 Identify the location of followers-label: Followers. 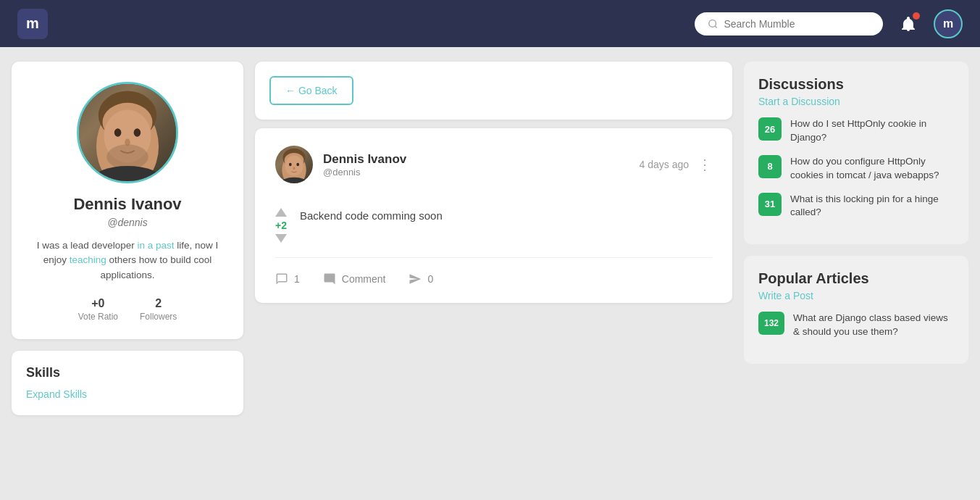
(158, 317).